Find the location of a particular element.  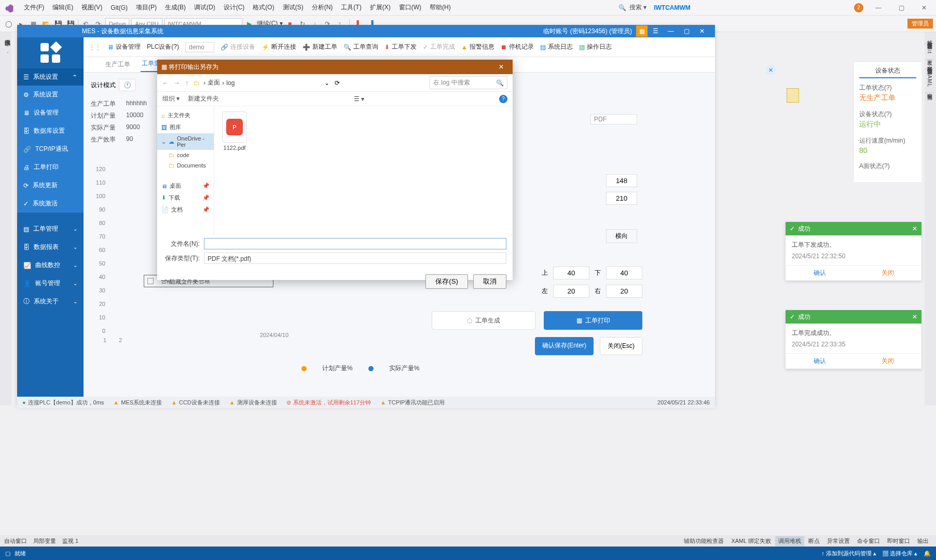

menu-extensions: 扩展(X) is located at coordinates (380, 7).